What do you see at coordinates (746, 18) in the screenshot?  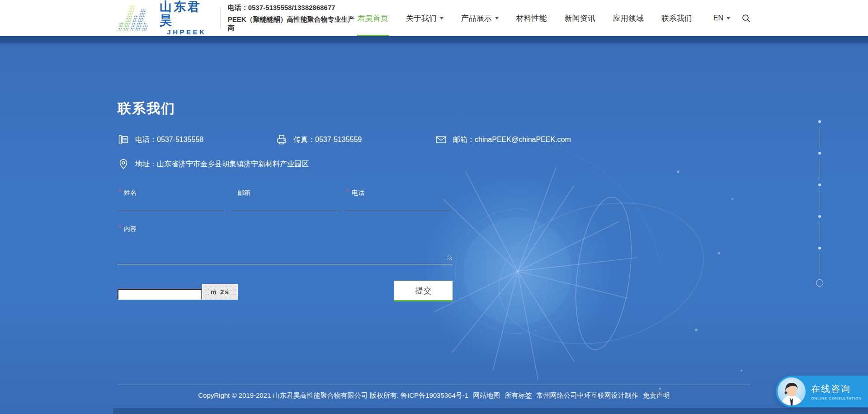 I see `search-button` at bounding box center [746, 18].